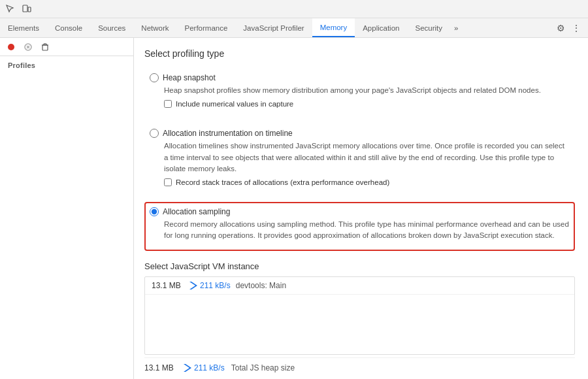 The height and width of the screenshot is (379, 588). Describe the element at coordinates (210, 286) in the screenshot. I see `vm-speed: 211 kB/s` at that location.